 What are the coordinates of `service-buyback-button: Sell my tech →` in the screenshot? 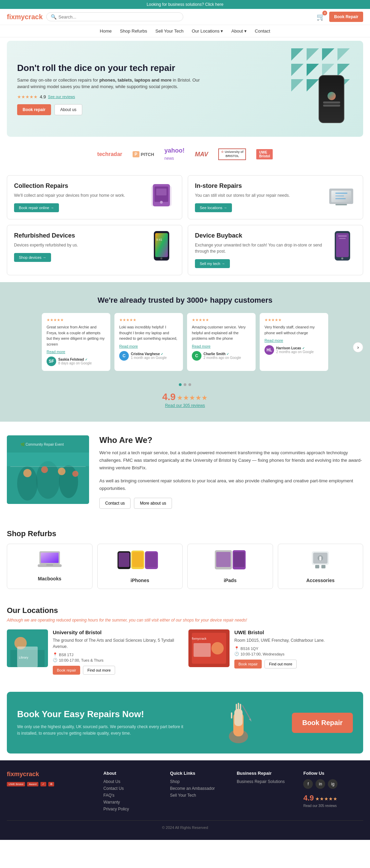 It's located at (212, 264).